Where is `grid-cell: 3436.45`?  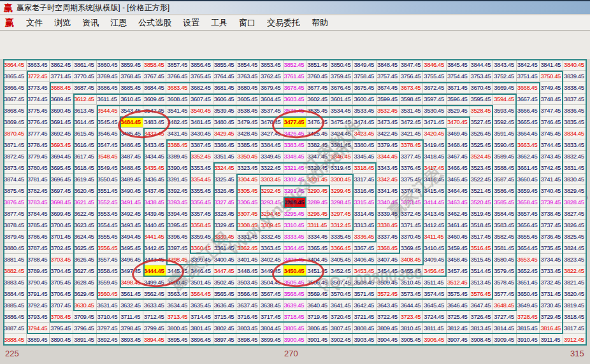
grid-cell: 3436.45 is located at coordinates (155, 179).